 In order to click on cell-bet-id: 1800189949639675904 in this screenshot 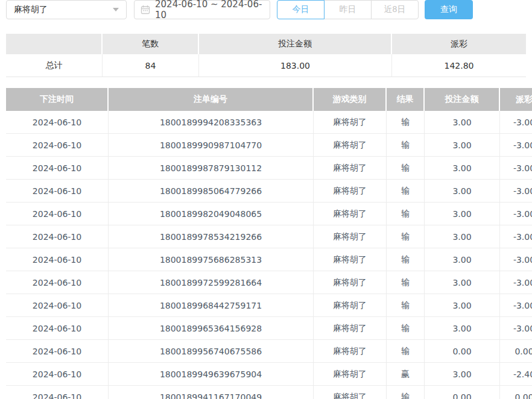, I will do `click(211, 374)`.